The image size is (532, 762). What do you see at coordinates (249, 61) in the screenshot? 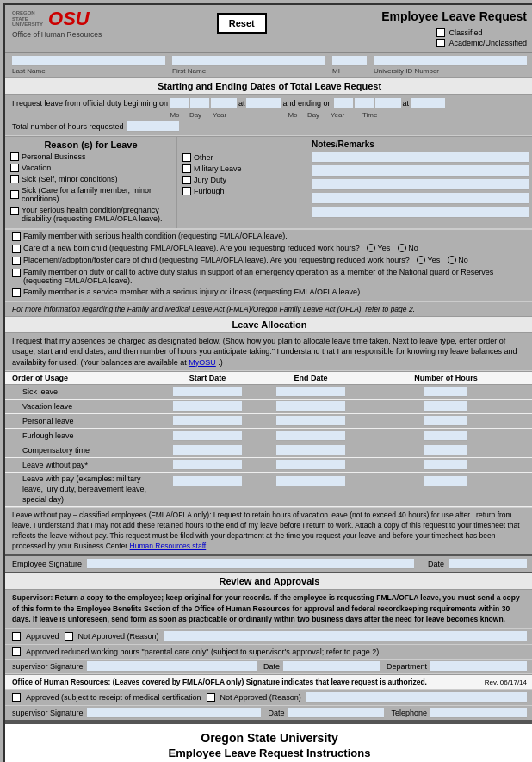
I see `first-name-input` at bounding box center [249, 61].